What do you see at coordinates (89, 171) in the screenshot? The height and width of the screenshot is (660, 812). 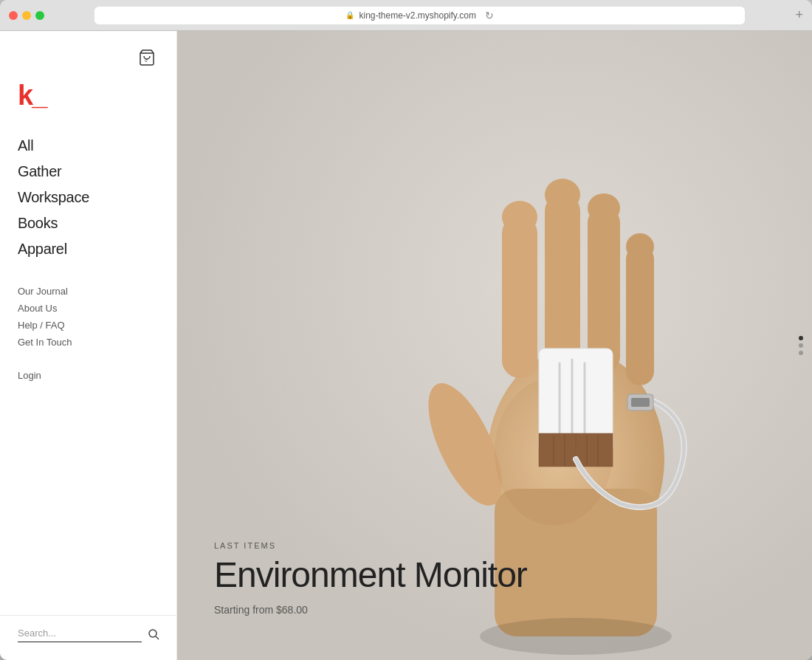 I see `nav-item-gather: Gather` at bounding box center [89, 171].